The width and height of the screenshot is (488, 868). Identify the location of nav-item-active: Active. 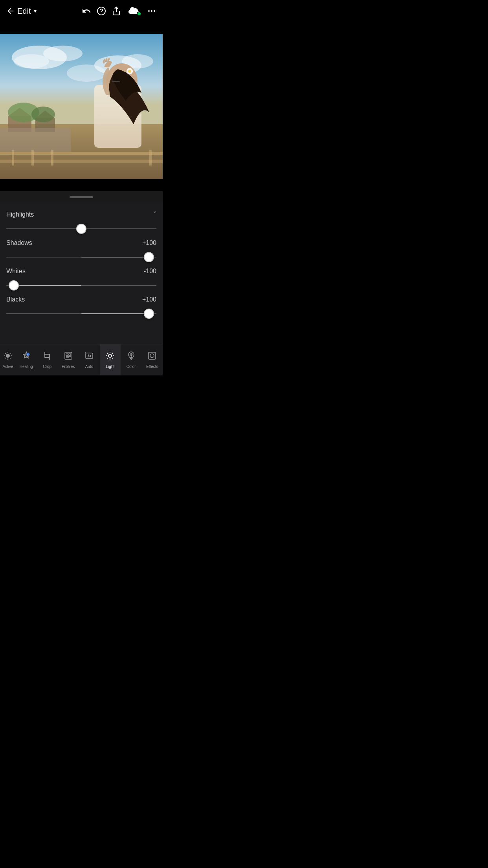
(8, 360).